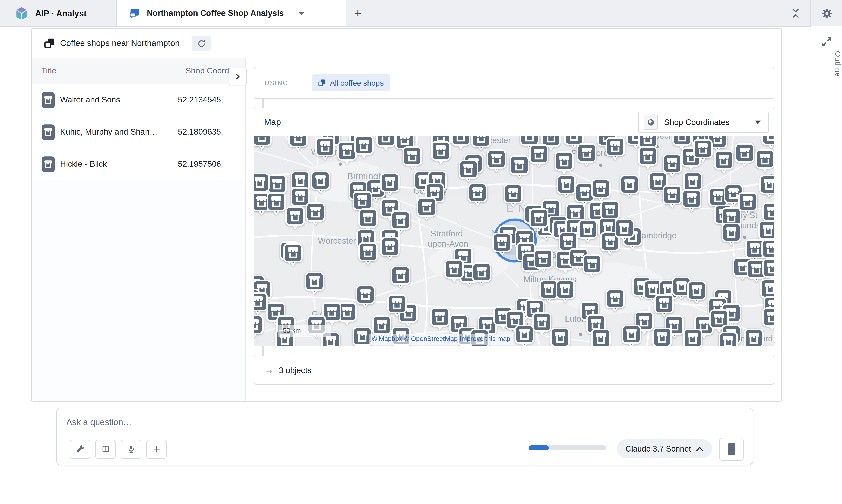 This screenshot has height=504, width=842. What do you see at coordinates (827, 13) in the screenshot?
I see `settings-button` at bounding box center [827, 13].